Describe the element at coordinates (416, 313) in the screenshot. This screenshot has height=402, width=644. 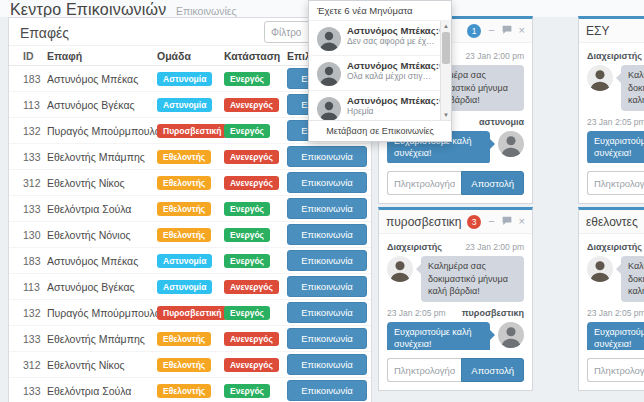
I see `message-time: 23 Jan 2:05 pm` at that location.